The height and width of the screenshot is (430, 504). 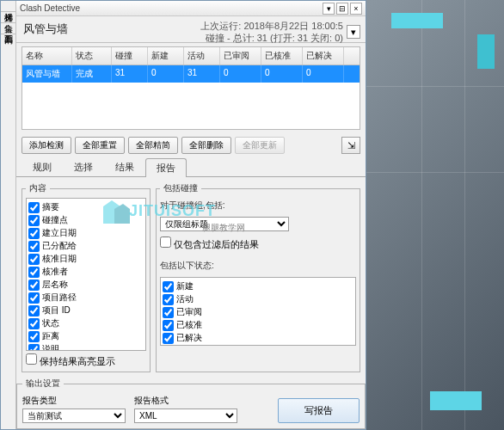 I want to click on reset-all-button: 全部重置, so click(x=100, y=145).